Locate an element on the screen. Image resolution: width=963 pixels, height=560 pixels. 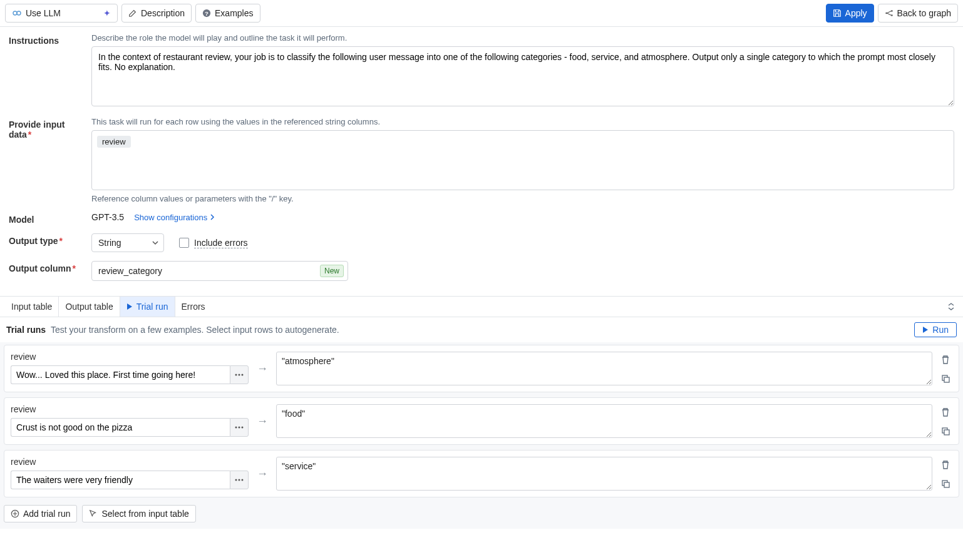
sparkle-icon: ✦ is located at coordinates (107, 13).